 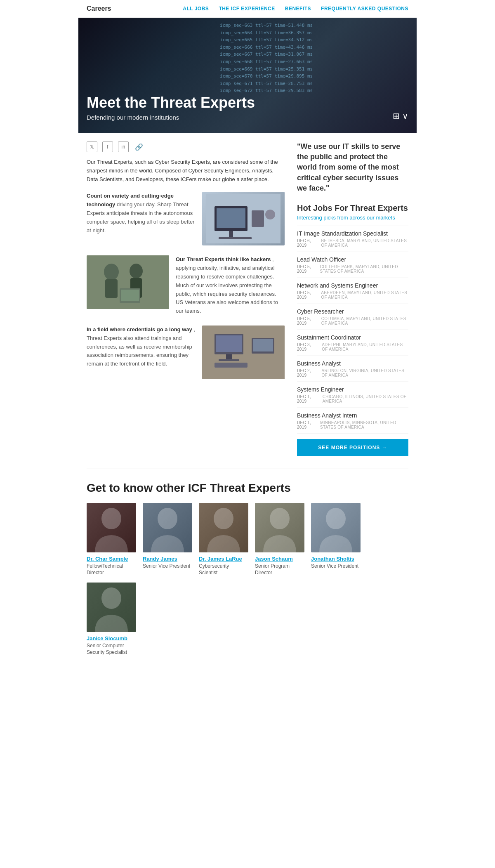 What do you see at coordinates (111, 639) in the screenshot?
I see `team-member-name: Janice Slocumb` at bounding box center [111, 639].